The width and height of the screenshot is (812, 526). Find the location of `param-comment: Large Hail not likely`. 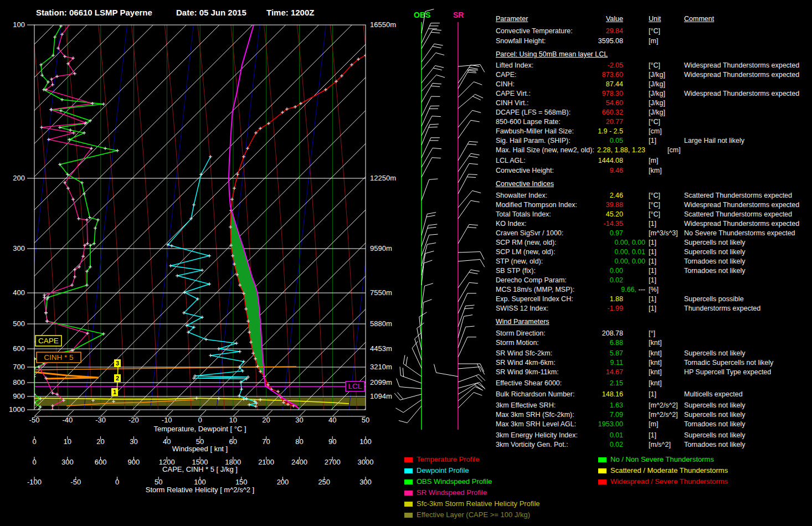

param-comment: Large Hail not likely is located at coordinates (715, 141).